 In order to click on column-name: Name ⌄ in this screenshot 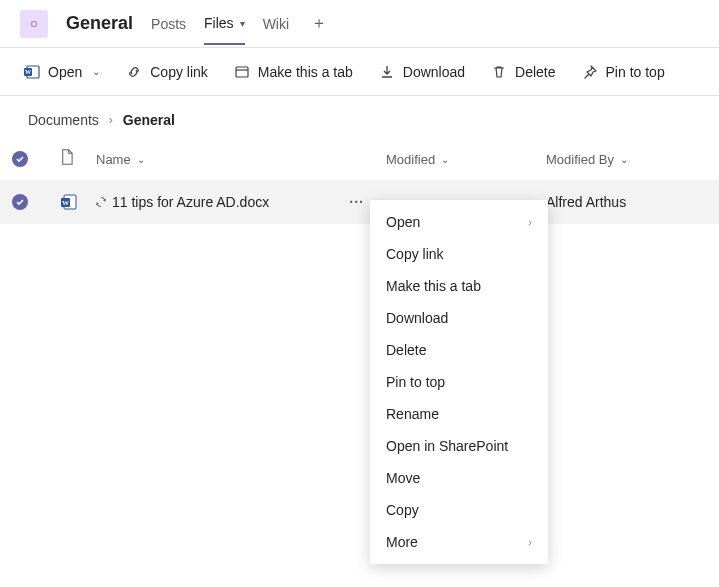, I will do `click(241, 160)`.